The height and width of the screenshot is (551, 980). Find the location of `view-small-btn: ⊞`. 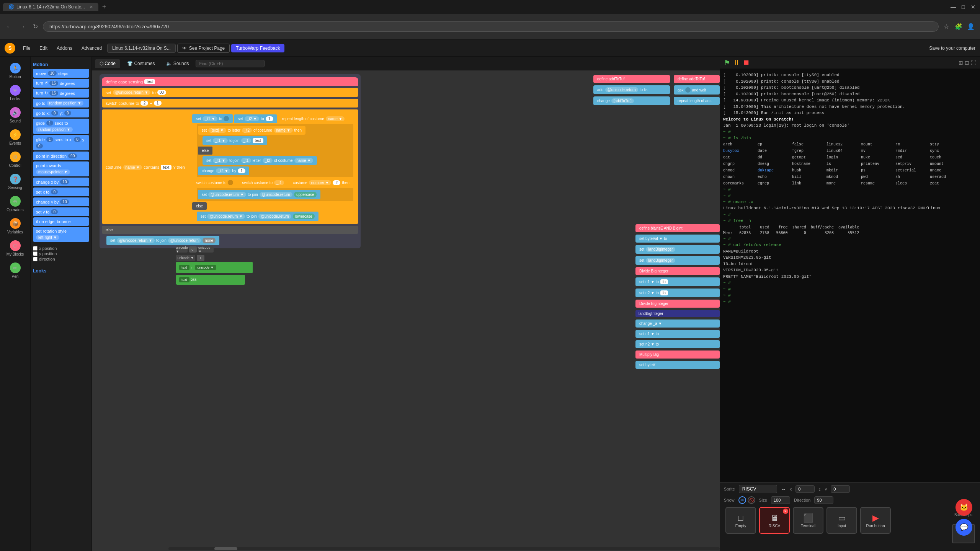

view-small-btn: ⊞ is located at coordinates (961, 63).